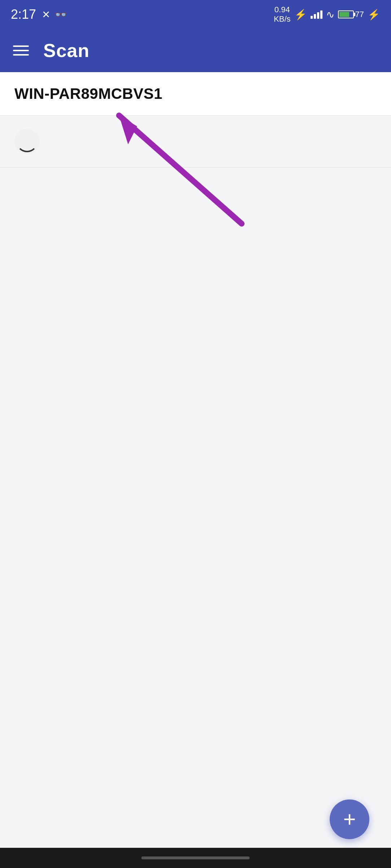 The width and height of the screenshot is (391, 868). Describe the element at coordinates (196, 141) in the screenshot. I see `loading-row` at that location.